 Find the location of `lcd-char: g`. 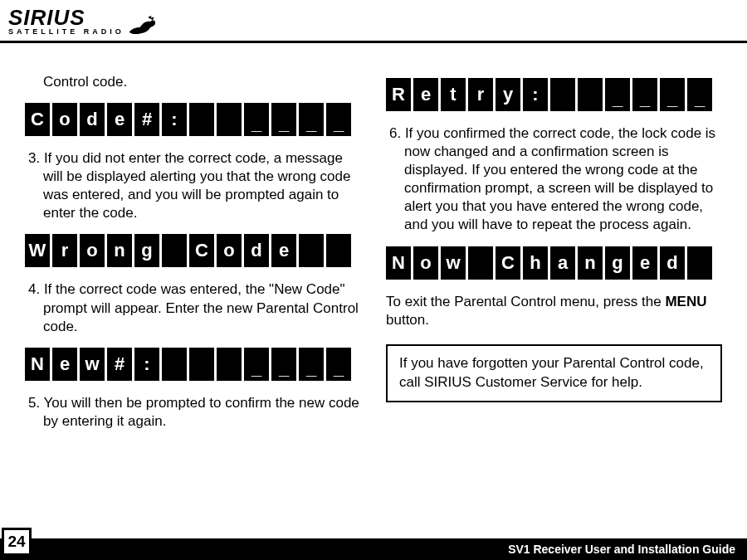

lcd-char: g is located at coordinates (618, 263).